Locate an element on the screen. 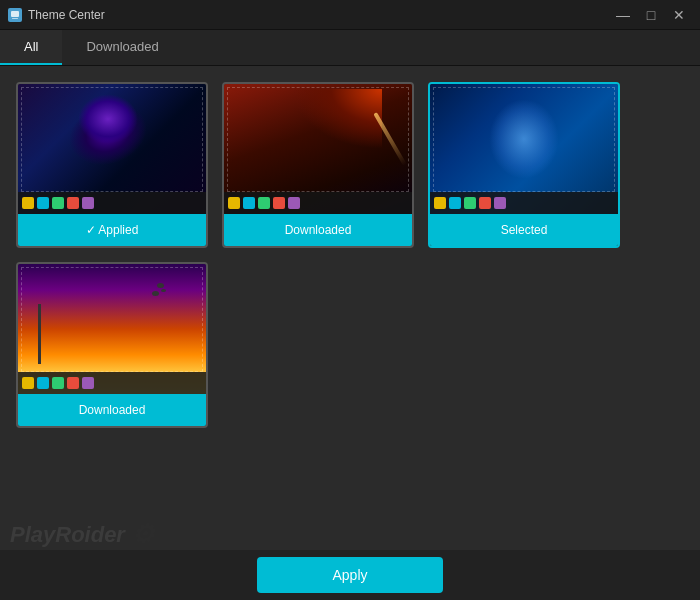  close-button: ✕ is located at coordinates (679, 15).